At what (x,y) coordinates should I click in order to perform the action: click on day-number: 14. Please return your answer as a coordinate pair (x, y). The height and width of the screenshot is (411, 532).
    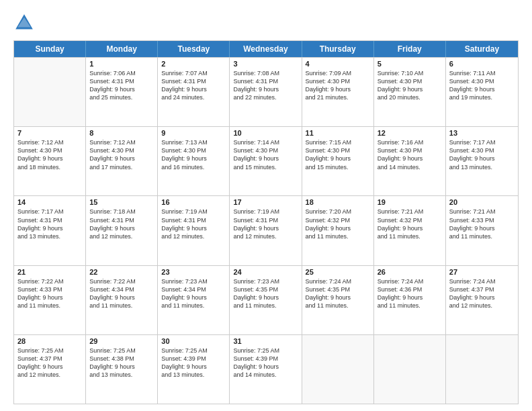
    Looking at the image, I should click on (50, 202).